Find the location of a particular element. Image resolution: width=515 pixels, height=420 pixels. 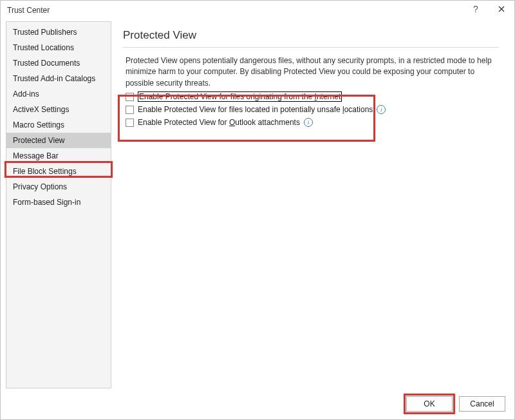

sidebar-item-activex-settings: ActiveX Settings is located at coordinates (59, 110).